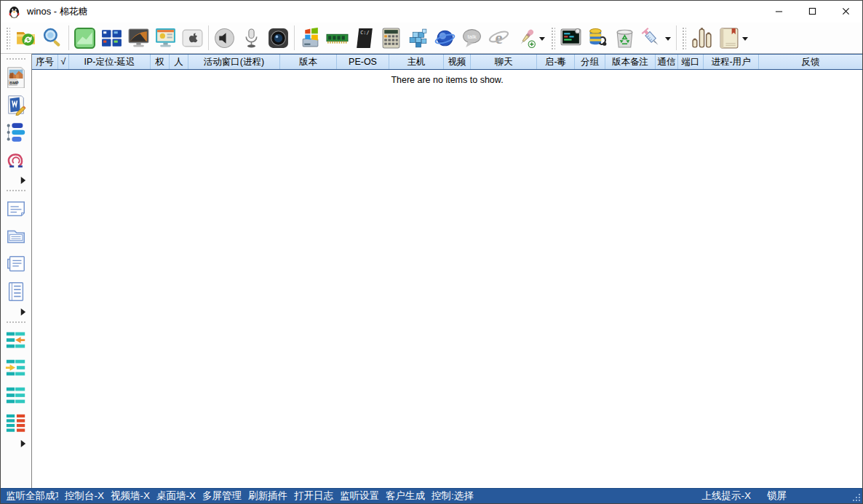 The image size is (863, 504). I want to click on sidebar-button-clipboard-note, so click(16, 264).